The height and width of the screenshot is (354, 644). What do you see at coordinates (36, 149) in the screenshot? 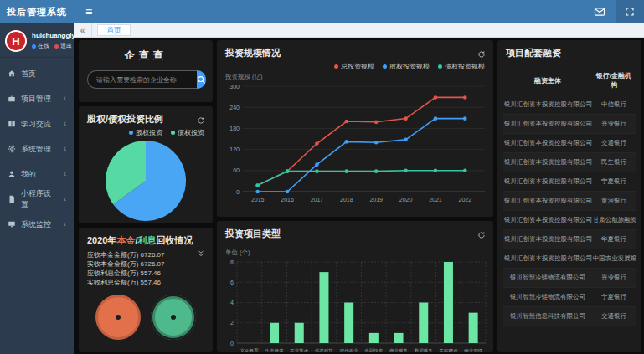
I see `sidebar-item-label: 系统管理` at bounding box center [36, 149].